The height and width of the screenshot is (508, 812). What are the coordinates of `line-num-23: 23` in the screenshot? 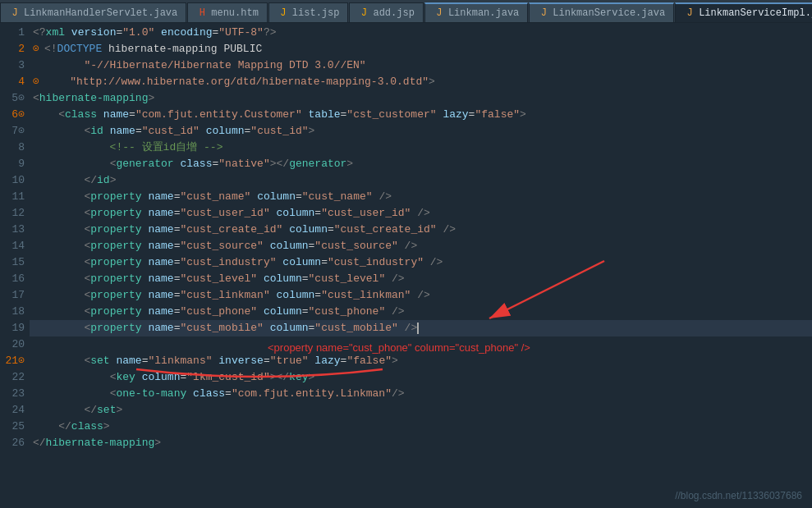 It's located at (12, 394).